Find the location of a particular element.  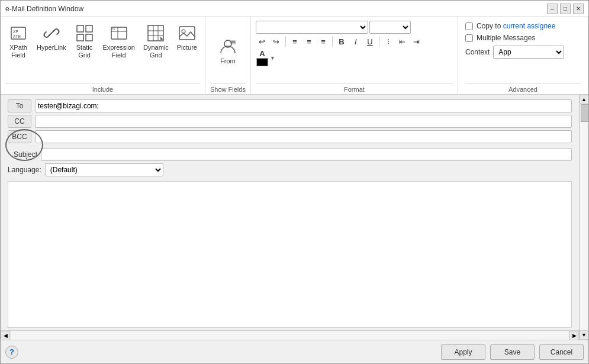

window-controls: – □ ✕ is located at coordinates (565, 9).